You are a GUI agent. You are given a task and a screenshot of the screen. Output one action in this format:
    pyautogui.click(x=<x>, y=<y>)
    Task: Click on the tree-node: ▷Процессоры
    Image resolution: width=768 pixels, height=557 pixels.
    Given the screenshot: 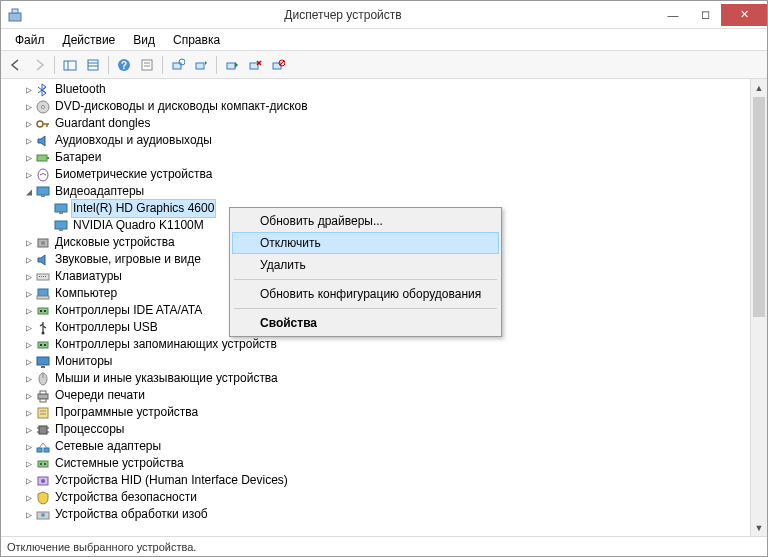 What is the action you would take?
    pyautogui.click(x=376, y=430)
    